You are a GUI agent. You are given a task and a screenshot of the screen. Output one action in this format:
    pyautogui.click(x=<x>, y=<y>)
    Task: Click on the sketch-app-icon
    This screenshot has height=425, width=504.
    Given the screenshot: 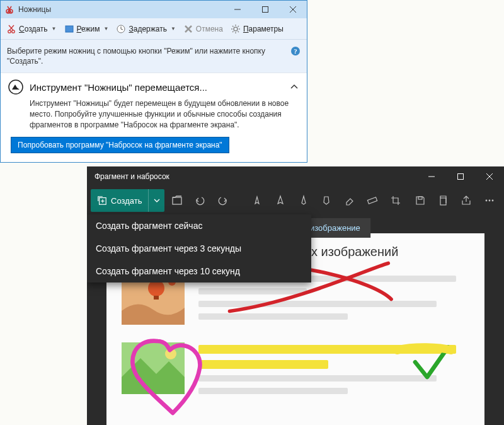 What is the action you would take?
    pyautogui.click(x=16, y=87)
    